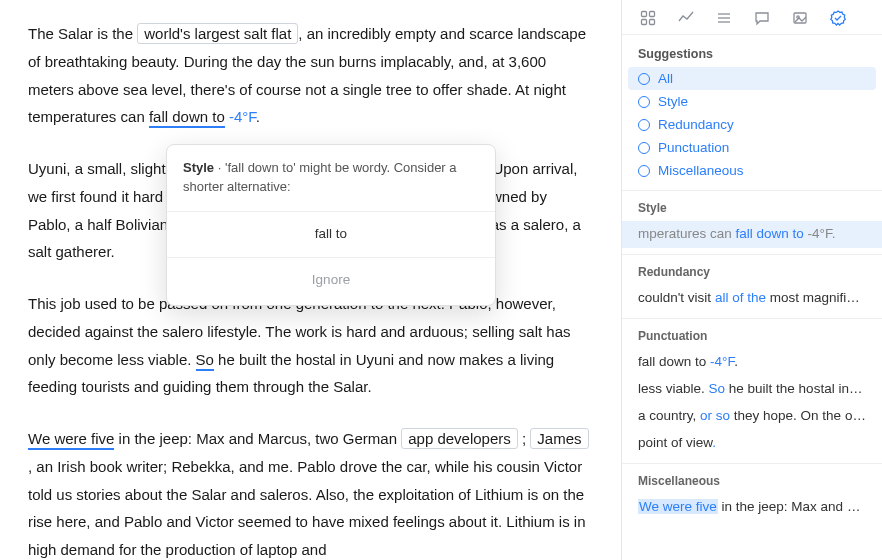  What do you see at coordinates (187, 118) in the screenshot?
I see `highlight-fall-down-to: fall down to` at bounding box center [187, 118].